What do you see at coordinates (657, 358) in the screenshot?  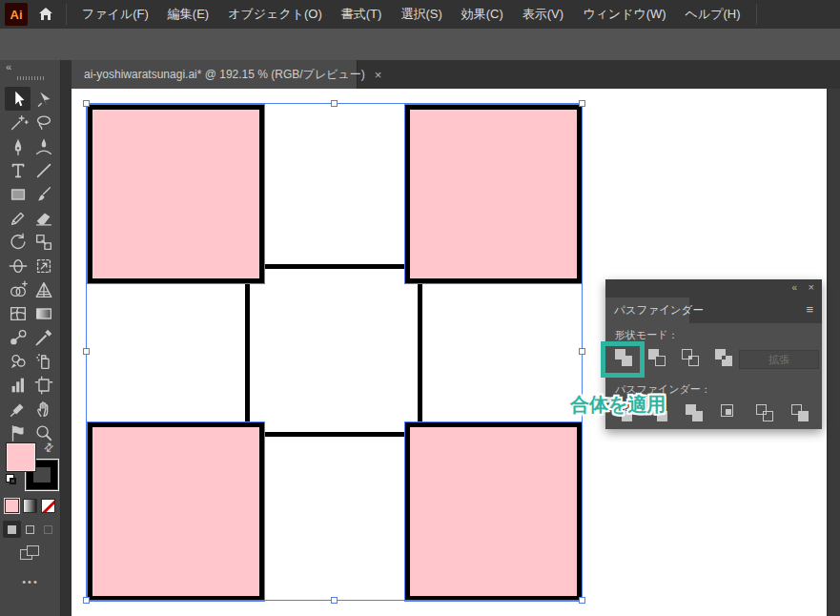 I see `minus-front-button` at bounding box center [657, 358].